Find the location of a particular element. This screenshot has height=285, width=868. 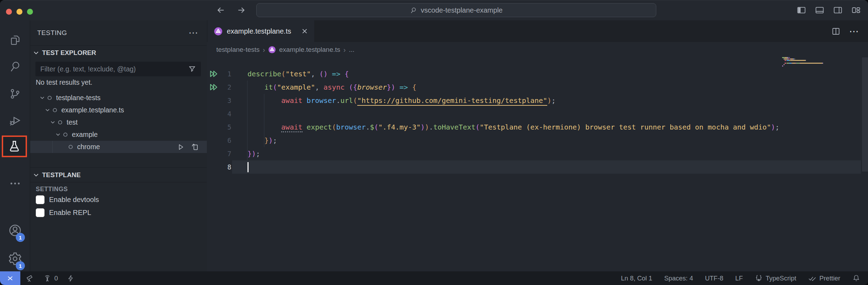

maximize-window-button is located at coordinates (30, 12).